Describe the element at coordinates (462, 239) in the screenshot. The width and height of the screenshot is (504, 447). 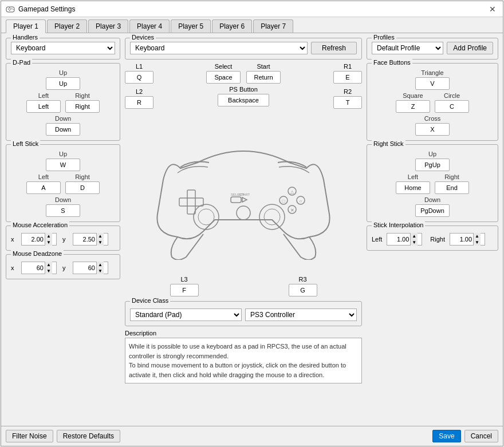
I see `interp-right-input` at that location.